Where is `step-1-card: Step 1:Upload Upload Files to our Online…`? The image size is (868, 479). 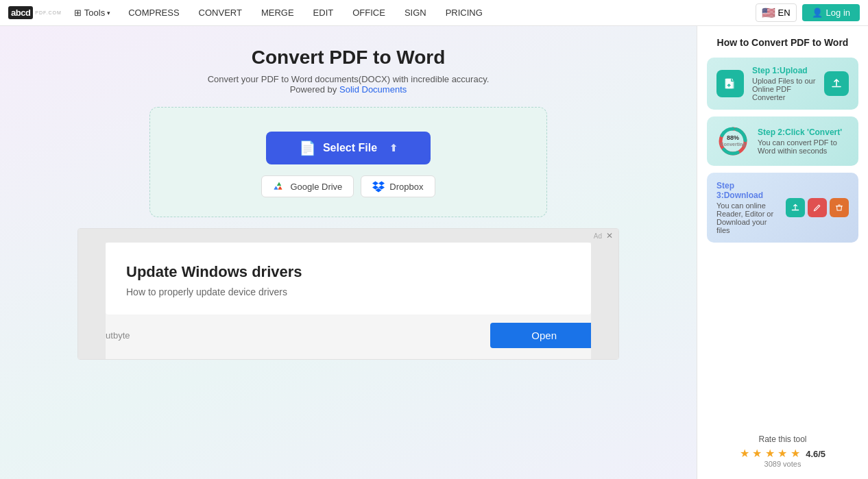
step-1-card: Step 1:Upload Upload Files to our Online… is located at coordinates (783, 84).